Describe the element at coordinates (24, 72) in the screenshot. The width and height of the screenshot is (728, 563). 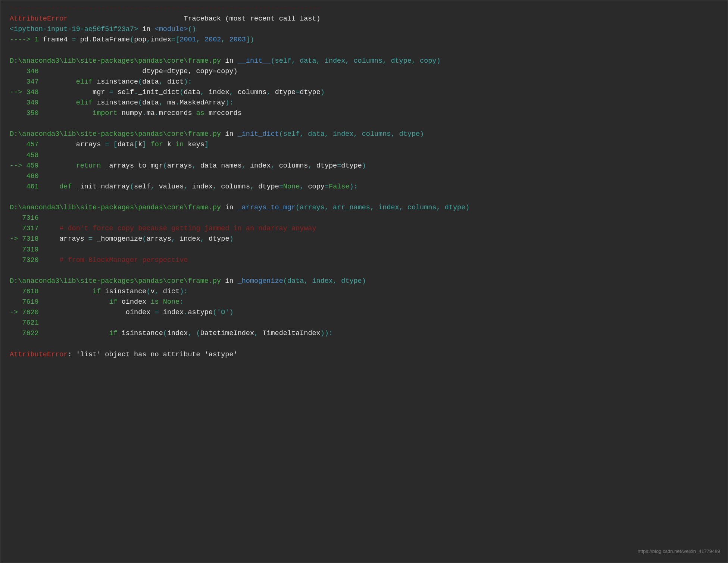
I see `line-number: 346` at that location.